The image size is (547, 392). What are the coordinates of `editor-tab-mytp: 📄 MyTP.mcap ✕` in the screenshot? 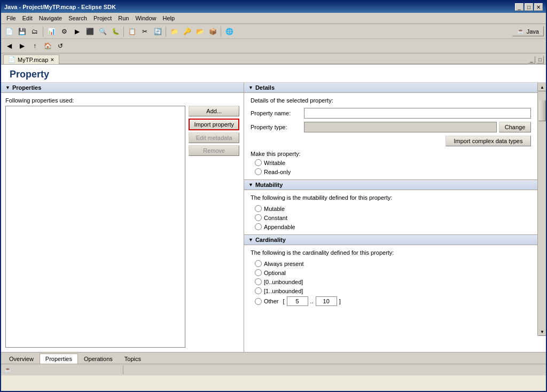 It's located at (31, 59).